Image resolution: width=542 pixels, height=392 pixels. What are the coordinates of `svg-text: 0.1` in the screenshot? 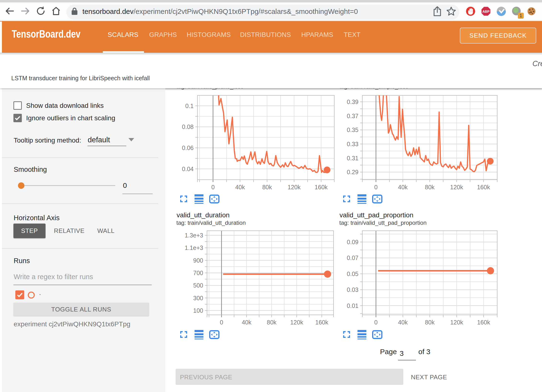 It's located at (189, 106).